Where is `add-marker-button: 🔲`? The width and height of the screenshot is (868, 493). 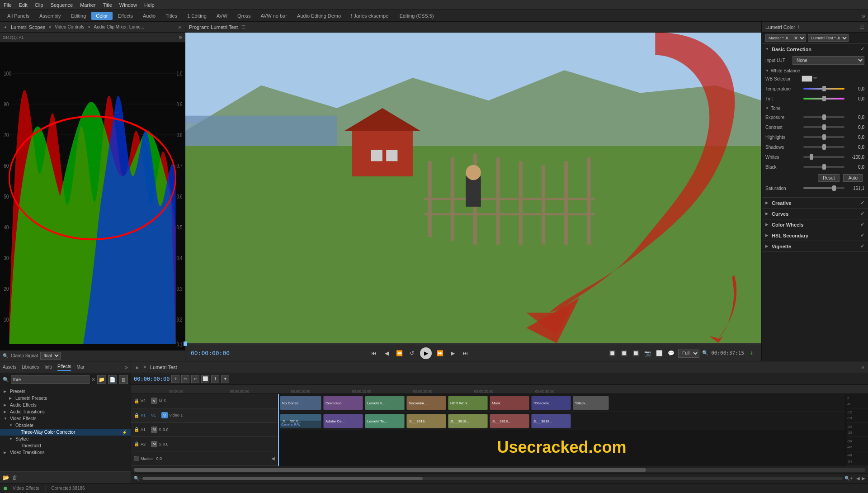
add-marker-button: 🔲 is located at coordinates (612, 353).